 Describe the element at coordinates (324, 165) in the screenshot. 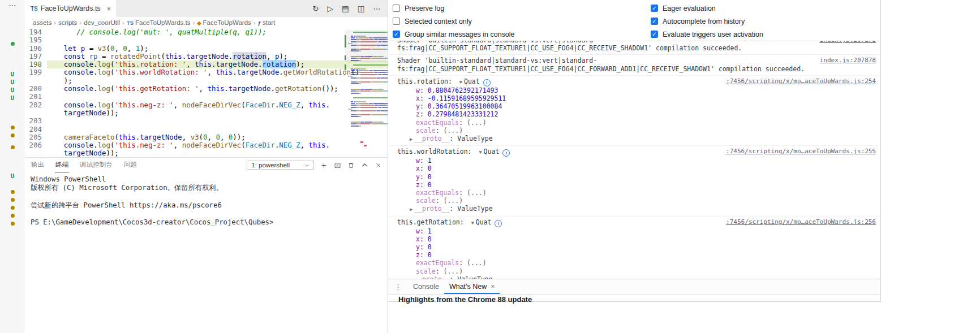

I see `new-terminal-icon` at that location.